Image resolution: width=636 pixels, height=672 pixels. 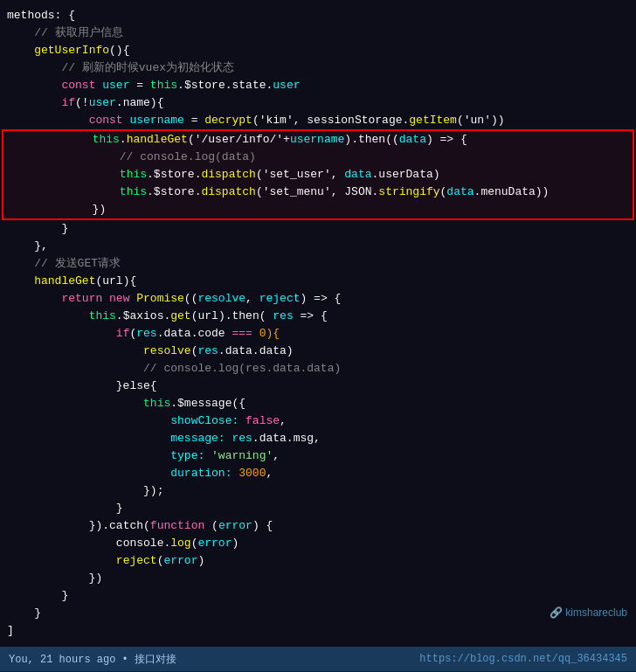 What do you see at coordinates (318, 456) in the screenshot?
I see `code-line-26: type: 'warning',` at bounding box center [318, 456].